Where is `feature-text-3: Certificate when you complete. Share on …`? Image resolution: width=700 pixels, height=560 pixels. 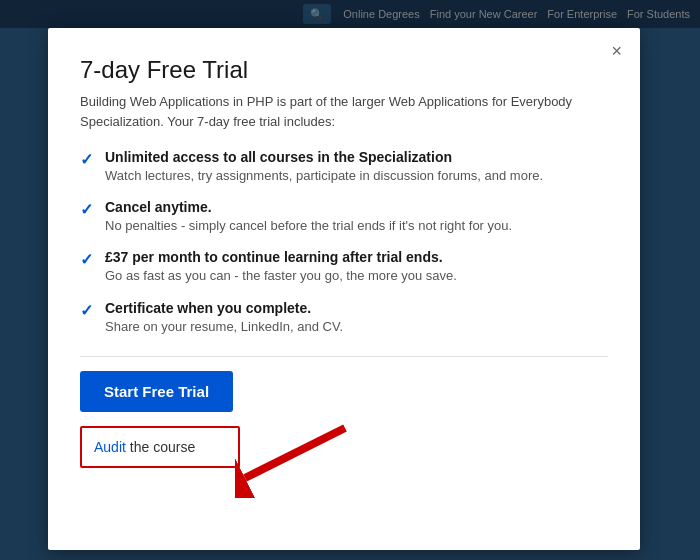 feature-text-3: Certificate when you complete. Share on … is located at coordinates (356, 318).